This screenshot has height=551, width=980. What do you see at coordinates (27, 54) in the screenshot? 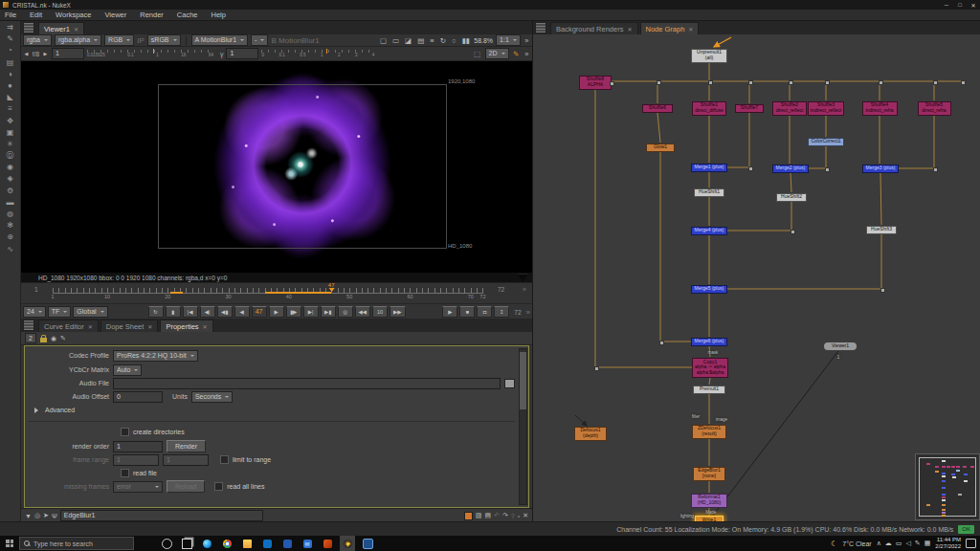
I see `prev-aperture-icon: ◀` at bounding box center [27, 54].